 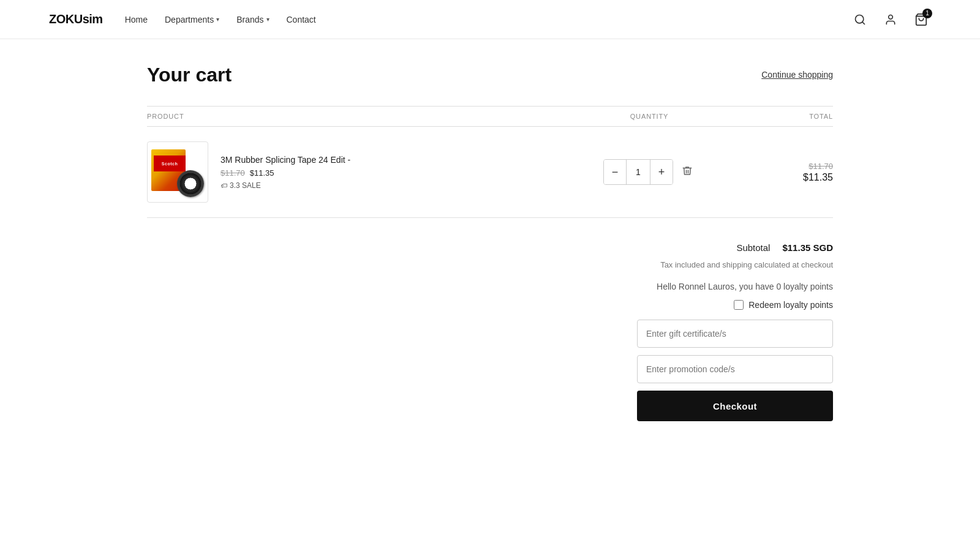 What do you see at coordinates (687, 171) in the screenshot?
I see `trash-icon` at bounding box center [687, 171].